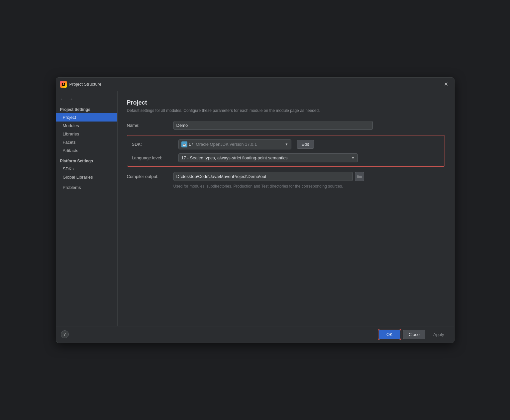  I want to click on name-input, so click(273, 126).